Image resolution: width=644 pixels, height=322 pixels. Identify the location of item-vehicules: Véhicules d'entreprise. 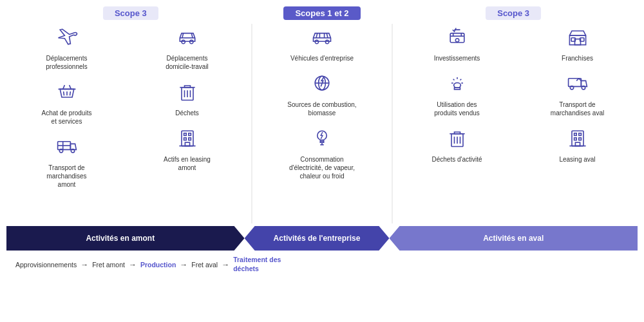
(322, 44).